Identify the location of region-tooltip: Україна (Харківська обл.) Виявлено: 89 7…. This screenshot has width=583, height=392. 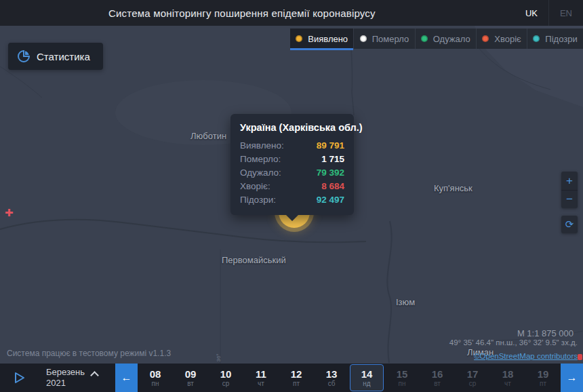
(292, 164).